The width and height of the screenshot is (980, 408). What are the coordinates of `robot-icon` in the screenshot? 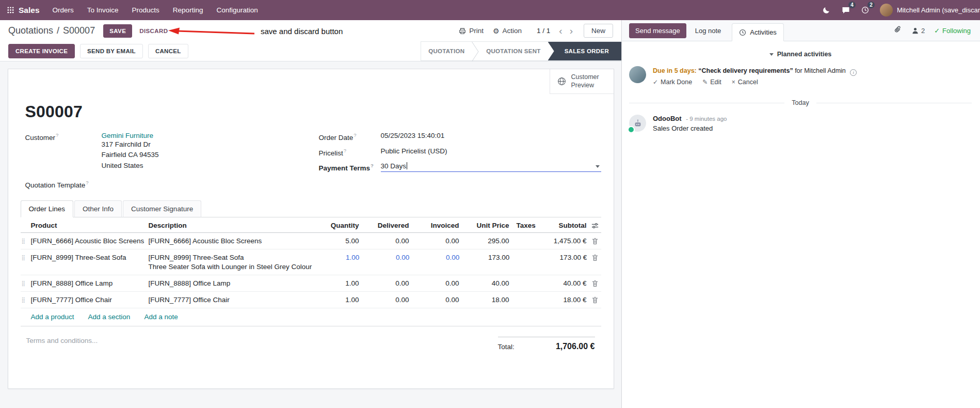 It's located at (638, 123).